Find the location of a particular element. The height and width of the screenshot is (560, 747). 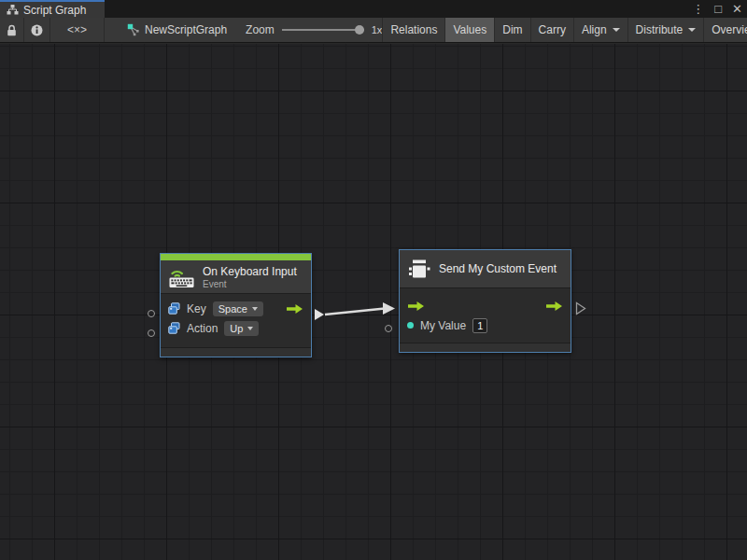

info-button is located at coordinates (37, 30).